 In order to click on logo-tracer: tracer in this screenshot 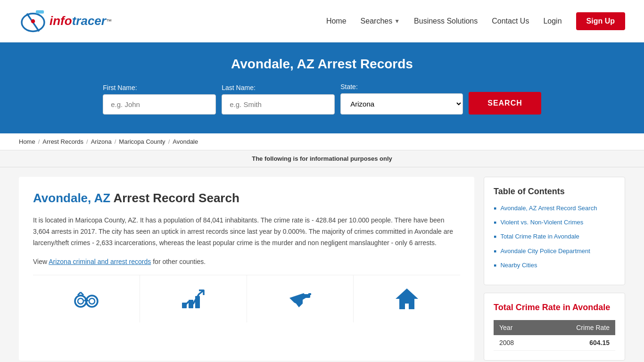, I will do `click(89, 21)`.